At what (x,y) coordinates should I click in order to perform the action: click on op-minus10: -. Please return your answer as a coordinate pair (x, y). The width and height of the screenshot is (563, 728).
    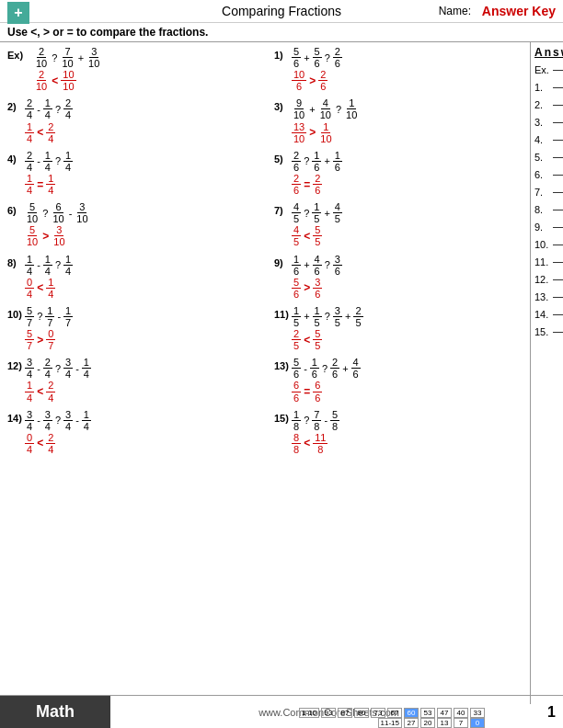
    Looking at the image, I should click on (59, 316).